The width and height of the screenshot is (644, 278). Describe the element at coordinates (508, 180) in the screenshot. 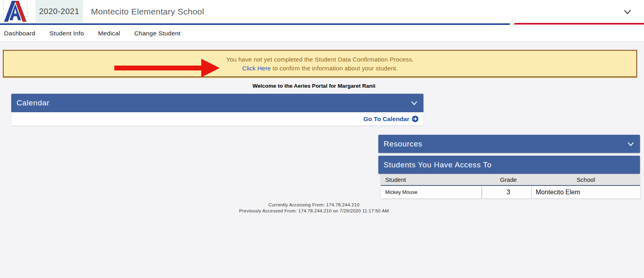

I see `column-header-grade: Grade` at that location.